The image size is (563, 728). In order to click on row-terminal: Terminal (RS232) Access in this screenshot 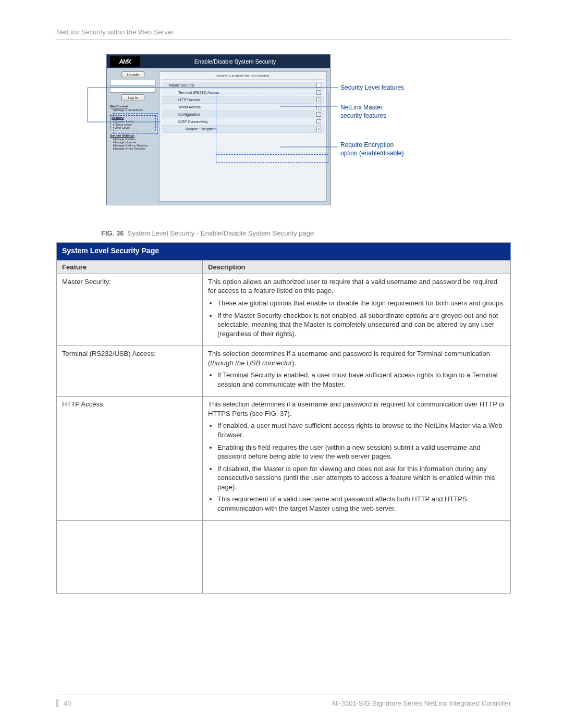, I will do `click(194, 93)`.